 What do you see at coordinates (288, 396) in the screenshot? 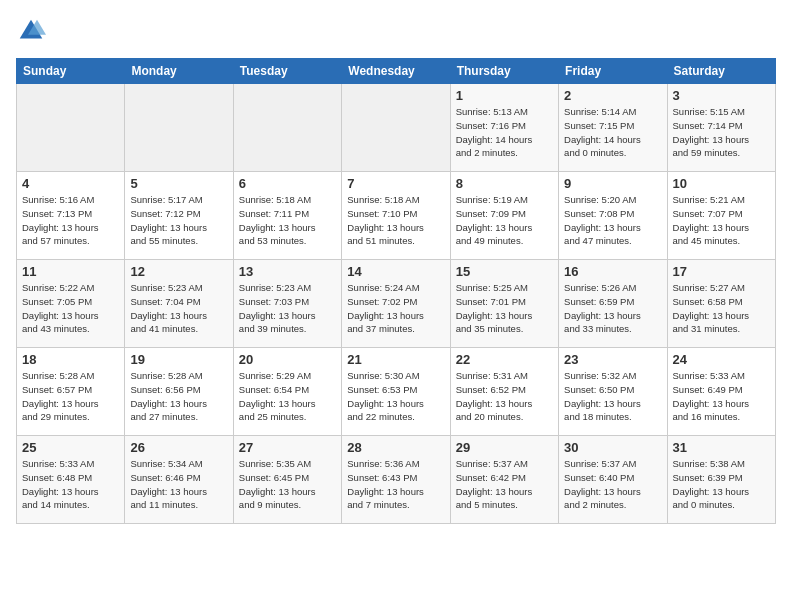
I see `day-info: Sunrise: 5:29 AM Sunset: 6:54 PM Dayligh…` at bounding box center [288, 396].